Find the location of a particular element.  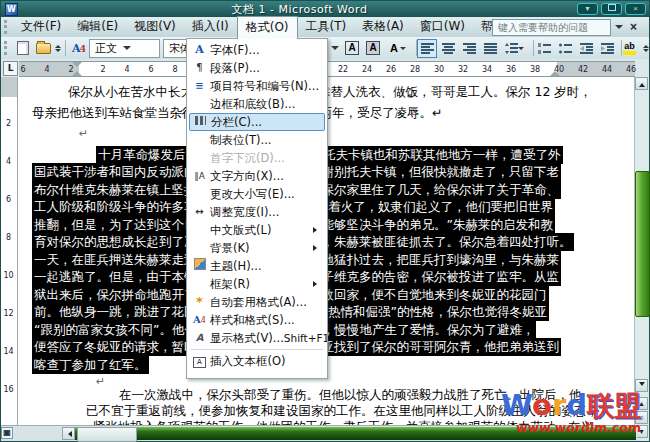

format-menu-item: 更改大小写(E)... is located at coordinates (257, 194).